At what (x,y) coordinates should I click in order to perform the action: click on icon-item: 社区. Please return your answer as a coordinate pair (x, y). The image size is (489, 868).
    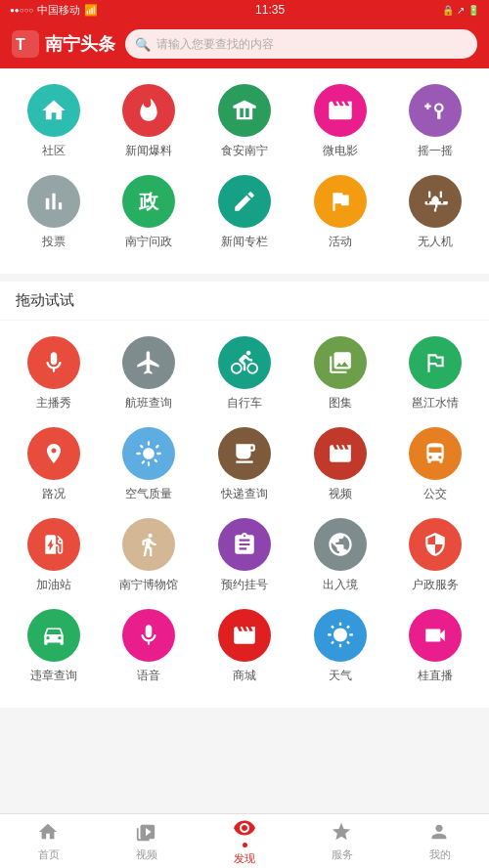
    Looking at the image, I should click on (54, 121).